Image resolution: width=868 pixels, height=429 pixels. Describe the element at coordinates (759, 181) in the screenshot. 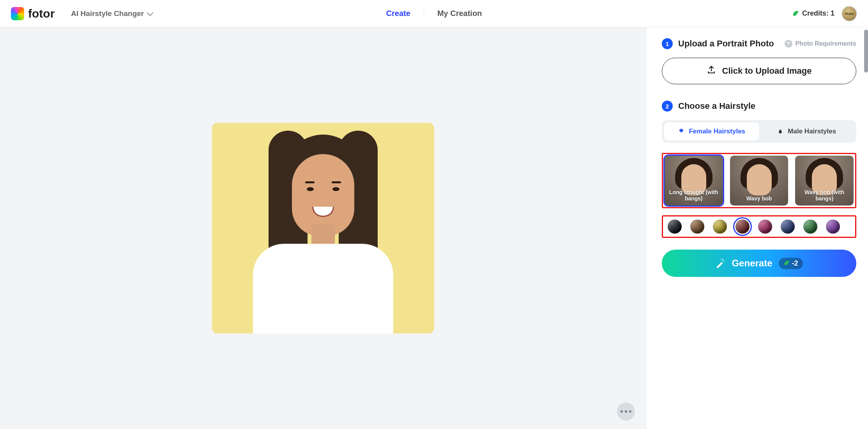

I see `hairstyle-options-row: Long straight (with bangs) Wavy bob Wavy…` at that location.